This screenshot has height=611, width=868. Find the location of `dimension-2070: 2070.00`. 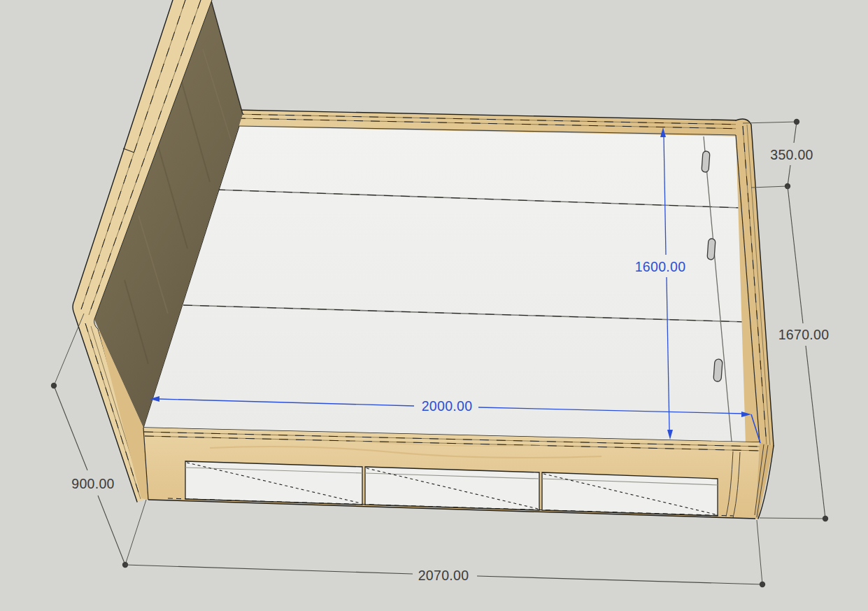

dimension-2070: 2070.00 is located at coordinates (445, 554).